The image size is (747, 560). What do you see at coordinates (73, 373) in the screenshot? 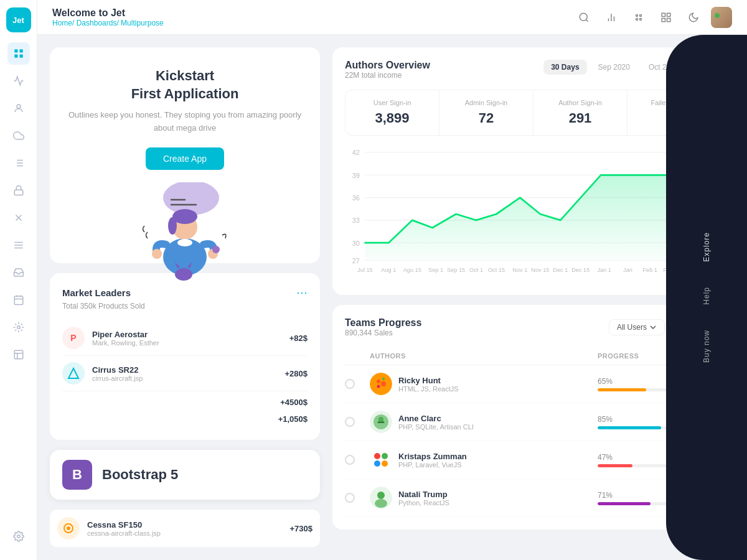
I see `market-item-2-icon` at bounding box center [73, 373].